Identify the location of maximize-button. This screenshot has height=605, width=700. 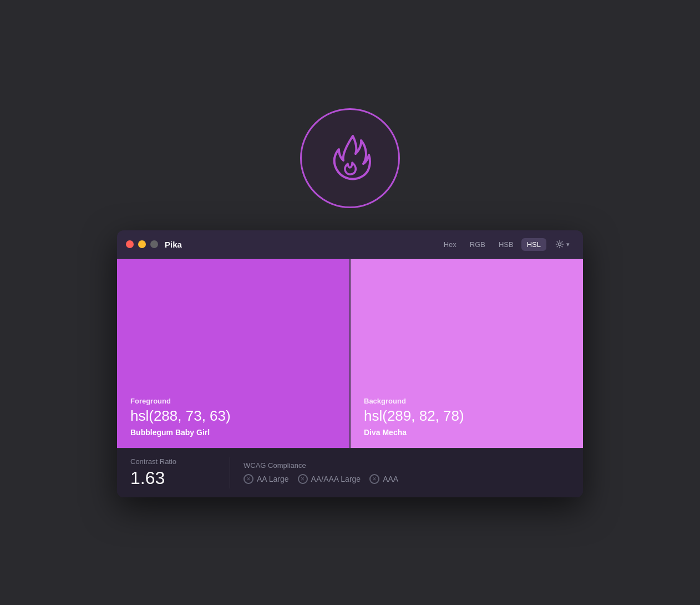
(154, 244).